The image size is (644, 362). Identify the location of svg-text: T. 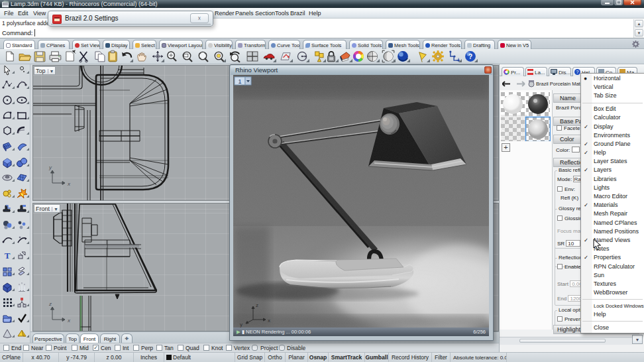
(8, 256).